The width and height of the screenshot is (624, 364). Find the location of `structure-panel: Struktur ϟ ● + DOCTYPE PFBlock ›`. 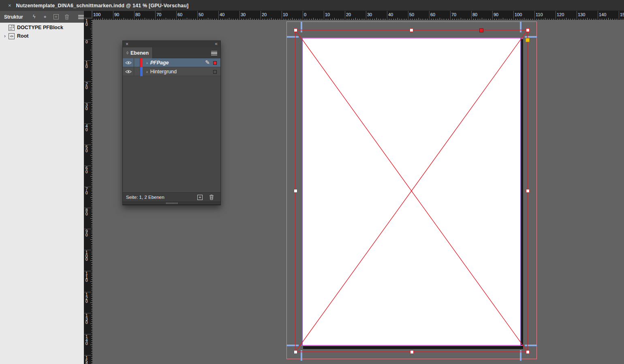

structure-panel: Struktur ϟ ● + DOCTYPE PFBlock › is located at coordinates (42, 187).